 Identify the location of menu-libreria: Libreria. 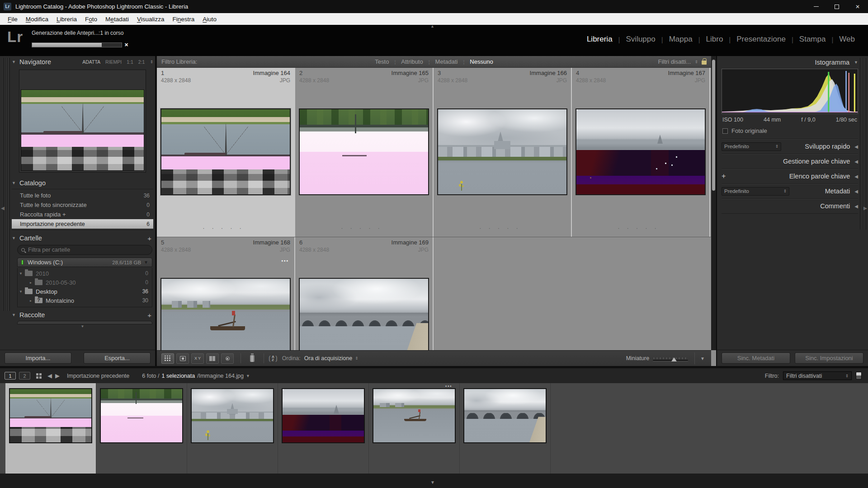
(67, 19).